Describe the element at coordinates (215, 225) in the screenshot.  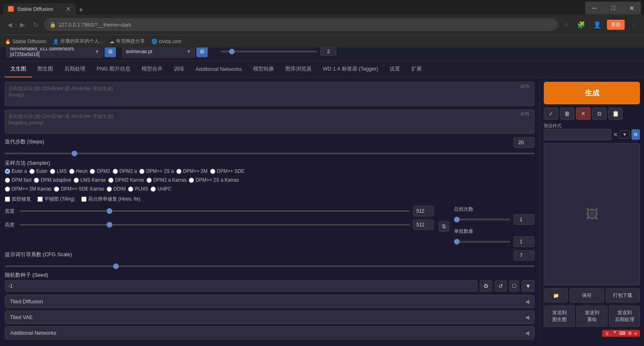
I see `height-slider` at that location.